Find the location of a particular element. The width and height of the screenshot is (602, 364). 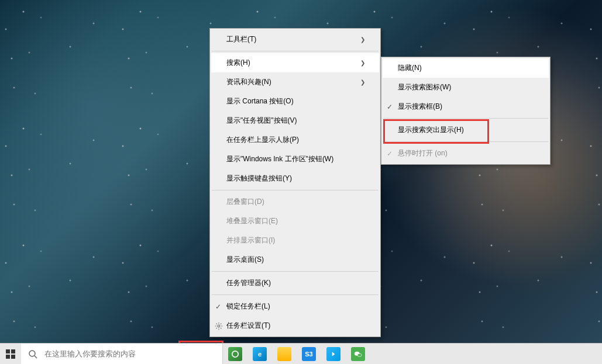

folder-icon is located at coordinates (284, 354).